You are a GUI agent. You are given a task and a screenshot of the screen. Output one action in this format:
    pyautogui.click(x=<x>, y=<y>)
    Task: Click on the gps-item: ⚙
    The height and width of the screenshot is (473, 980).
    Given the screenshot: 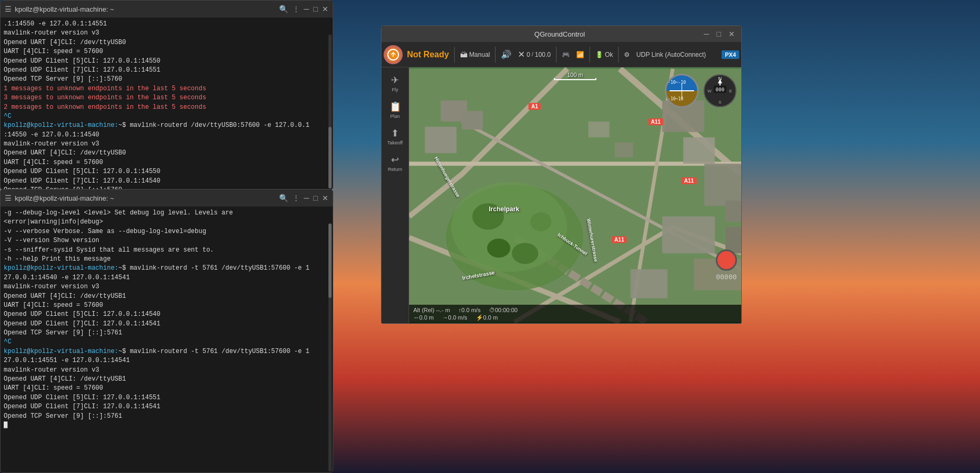 What is the action you would take?
    pyautogui.click(x=627, y=55)
    